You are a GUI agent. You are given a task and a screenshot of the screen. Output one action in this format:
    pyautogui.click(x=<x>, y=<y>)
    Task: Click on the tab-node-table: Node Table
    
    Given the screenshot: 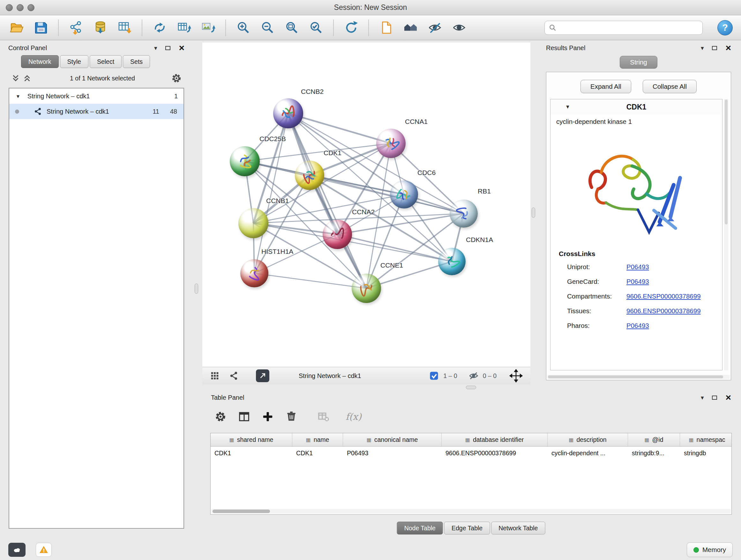 What is the action you would take?
    pyautogui.click(x=420, y=528)
    